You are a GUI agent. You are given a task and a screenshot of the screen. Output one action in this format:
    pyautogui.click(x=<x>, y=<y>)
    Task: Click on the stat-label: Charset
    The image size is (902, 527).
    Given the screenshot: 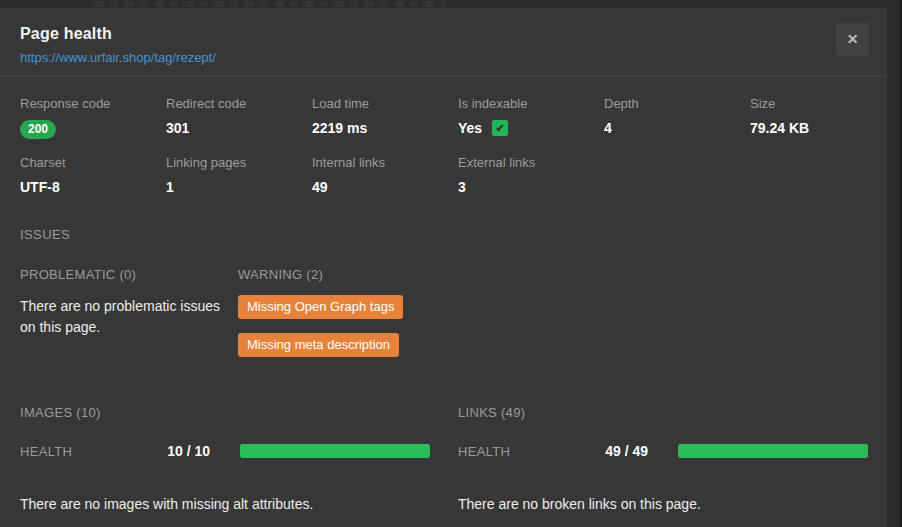 What is the action you would take?
    pyautogui.click(x=93, y=162)
    